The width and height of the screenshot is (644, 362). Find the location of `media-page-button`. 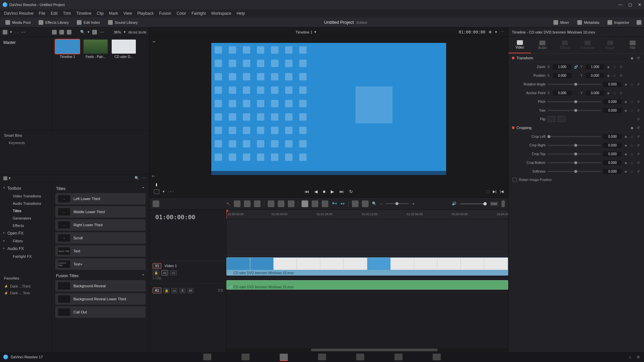

media-page-button is located at coordinates (207, 357).